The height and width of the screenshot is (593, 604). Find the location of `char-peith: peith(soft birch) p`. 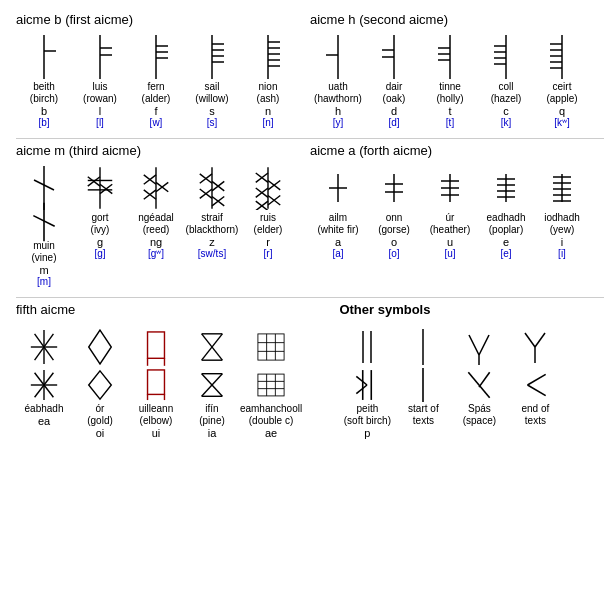

char-peith: peith(soft birch) p is located at coordinates (367, 381).